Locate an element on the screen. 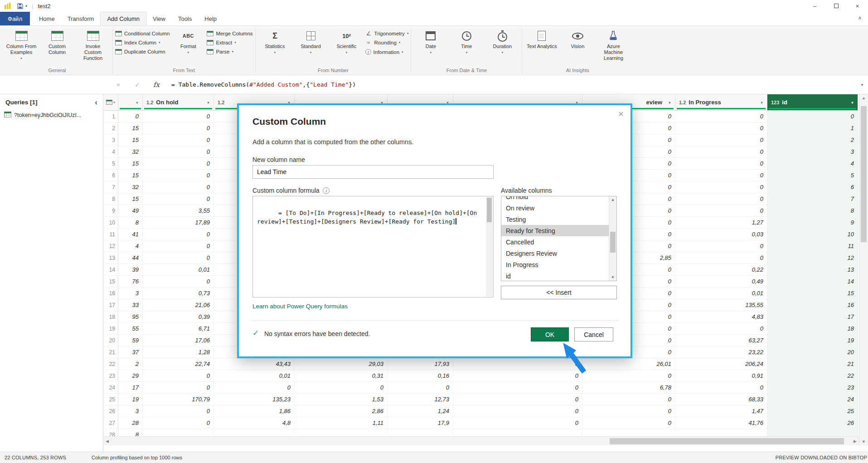 This screenshot has width=868, height=463. grid-cell: 0,16 is located at coordinates (421, 375).